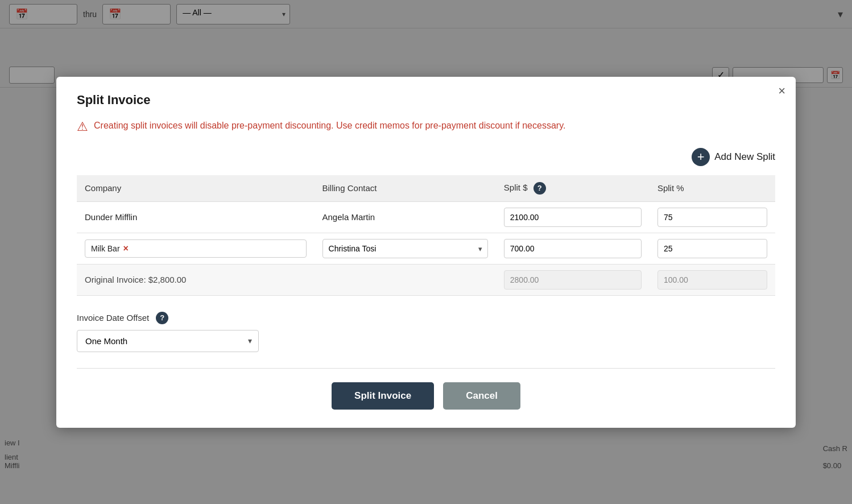 The height and width of the screenshot is (504, 852). Describe the element at coordinates (405, 189) in the screenshot. I see `col-header-billing: Billing Contact` at that location.